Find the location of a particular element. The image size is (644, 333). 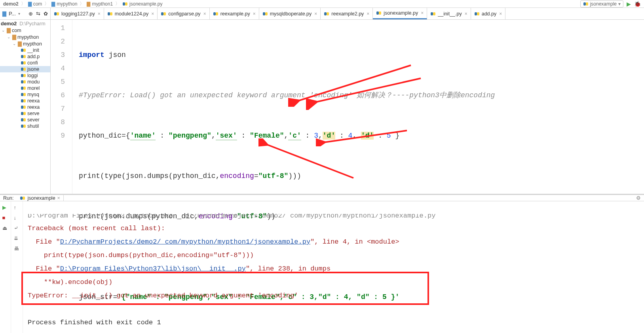

up-icon: ↑ is located at coordinates (17, 208).